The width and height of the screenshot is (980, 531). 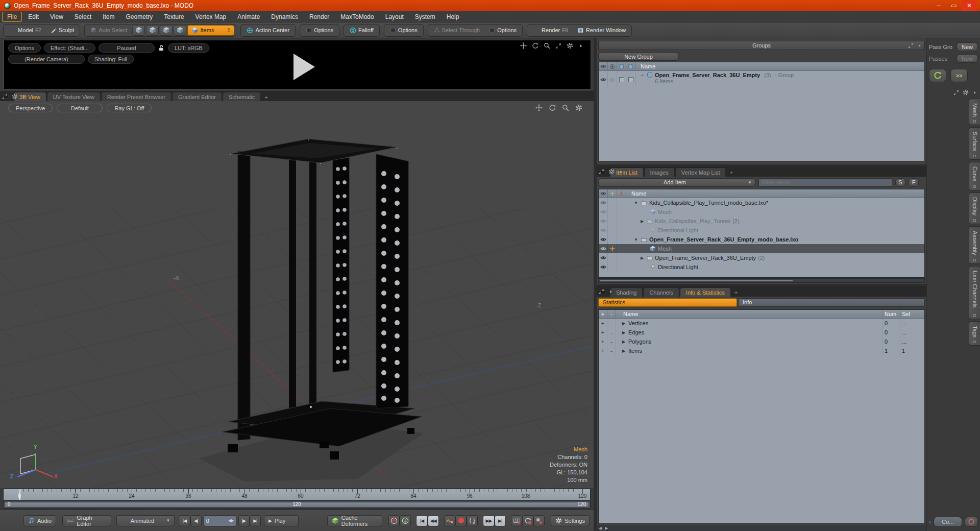 I want to click on render-column-icon, so click(x=612, y=66).